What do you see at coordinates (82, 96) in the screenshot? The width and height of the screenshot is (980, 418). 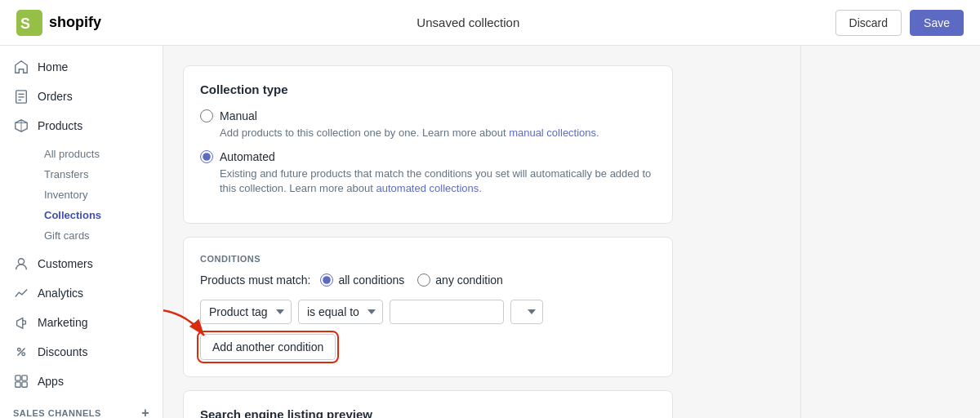 I see `sidebar-item-orders: Orders` at bounding box center [82, 96].